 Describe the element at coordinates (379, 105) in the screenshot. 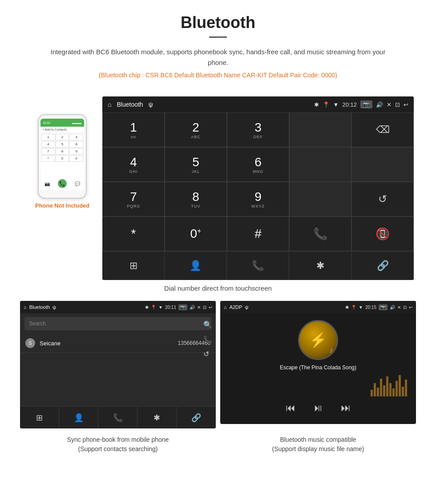

I see `hu-vol-icon: 🔊` at that location.